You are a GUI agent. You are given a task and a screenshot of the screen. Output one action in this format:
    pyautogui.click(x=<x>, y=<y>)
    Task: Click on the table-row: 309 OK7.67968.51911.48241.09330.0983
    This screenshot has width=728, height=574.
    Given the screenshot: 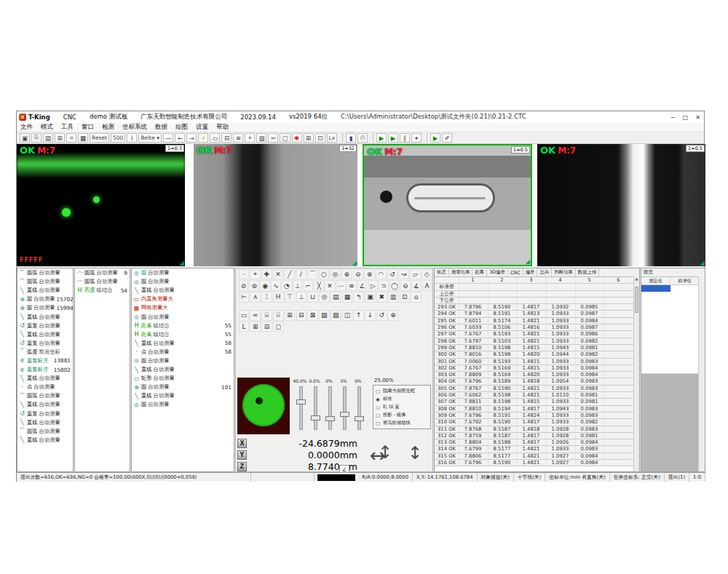 What is the action you would take?
    pyautogui.click(x=537, y=416)
    